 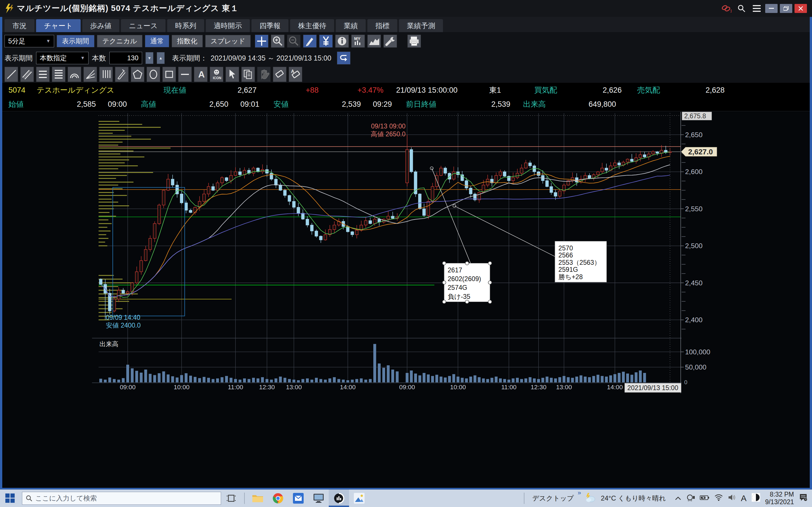 I want to click on notification-icon, so click(x=803, y=498).